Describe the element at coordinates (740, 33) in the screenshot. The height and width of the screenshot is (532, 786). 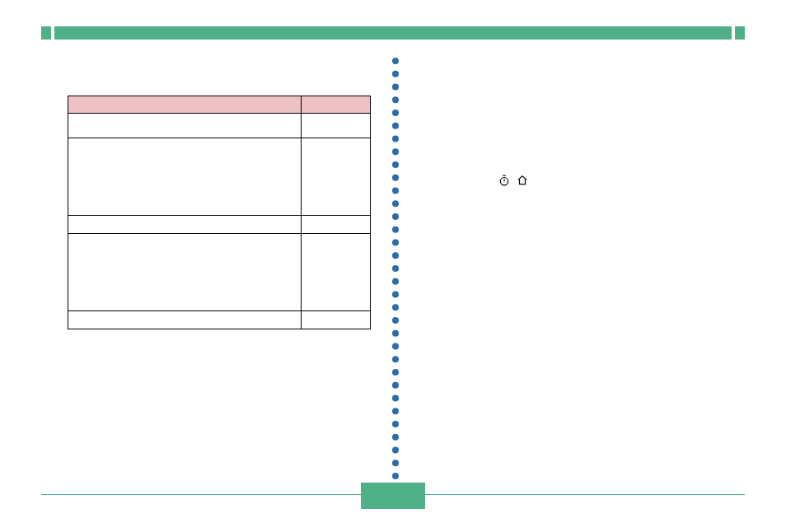
I see `header-cap-right` at that location.